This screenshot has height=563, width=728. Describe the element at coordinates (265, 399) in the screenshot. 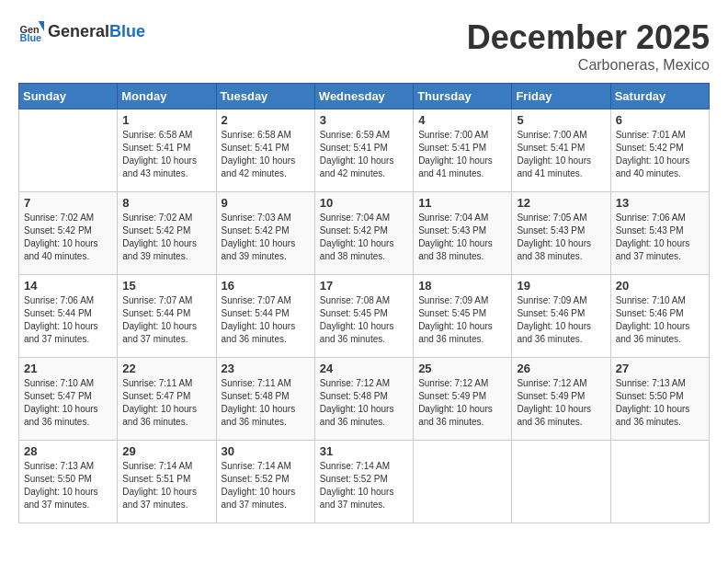

I see `calendar-cell: 23Sunrise: 7:11 AM Sunset: 5:48 PM Dayli…` at that location.